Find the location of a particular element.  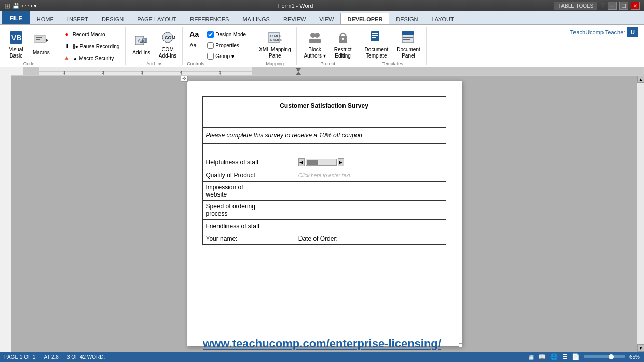

view-draft-btn: 📄 is located at coordinates (576, 357).